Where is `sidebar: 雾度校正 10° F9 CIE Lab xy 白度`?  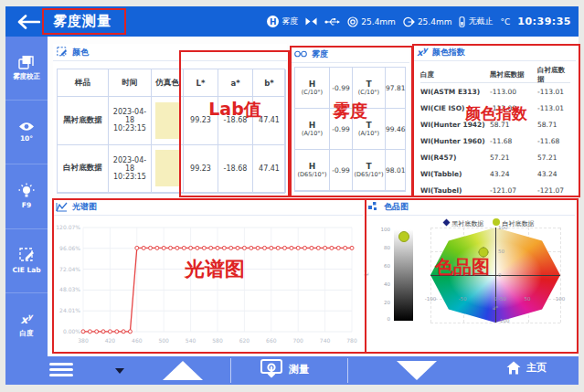
sidebar: 雾度校正 10° F9 CIE Lab xy 白度 is located at coordinates (27, 196).